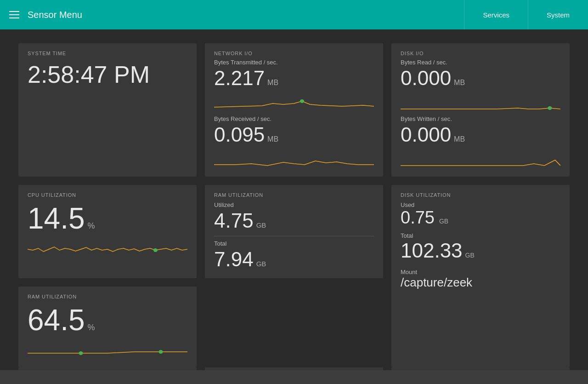  What do you see at coordinates (261, 225) in the screenshot?
I see `ram-utilized-unit: GB` at bounding box center [261, 225].